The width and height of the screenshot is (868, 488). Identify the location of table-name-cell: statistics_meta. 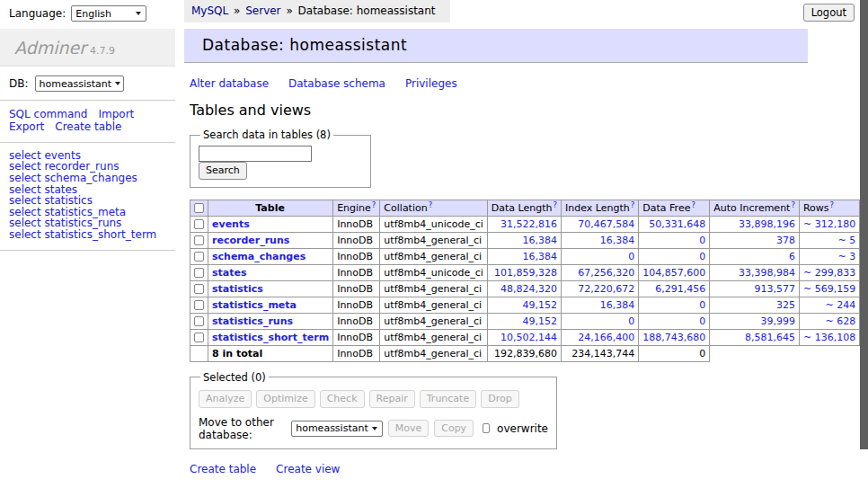
(271, 305).